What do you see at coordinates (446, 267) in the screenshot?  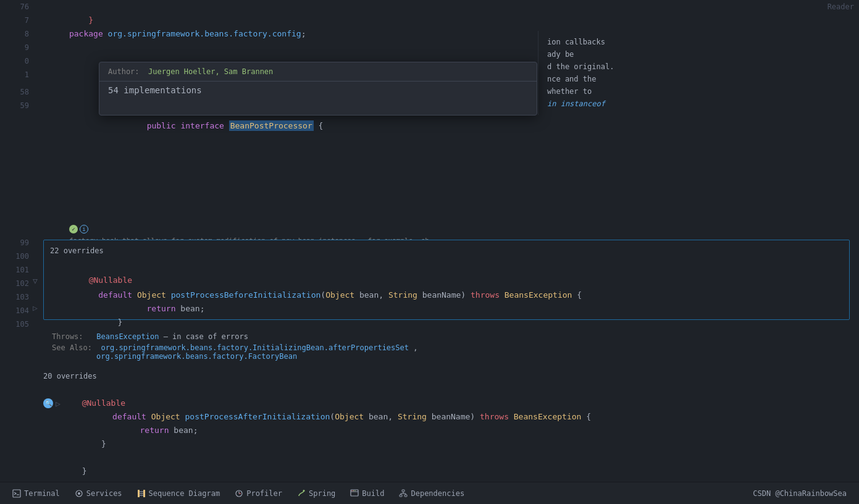 I see `nullable-annotation: @Nullable` at bounding box center [446, 267].